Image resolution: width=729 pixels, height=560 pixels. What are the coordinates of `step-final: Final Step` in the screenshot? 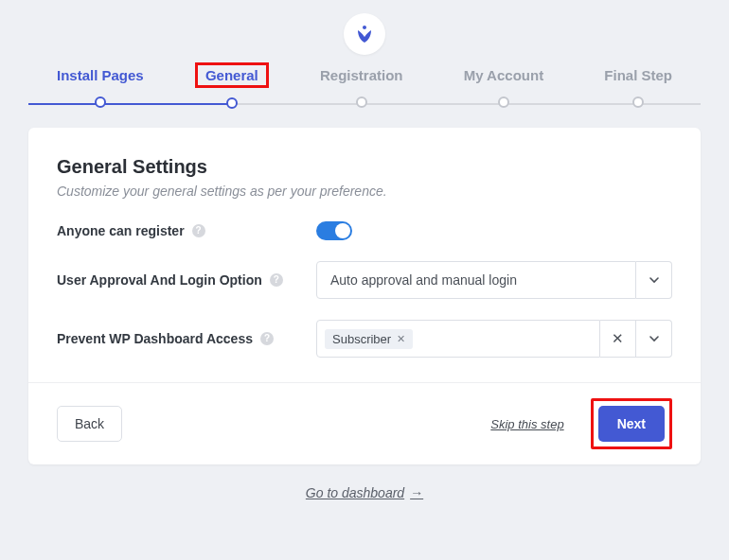 It's located at (638, 85).